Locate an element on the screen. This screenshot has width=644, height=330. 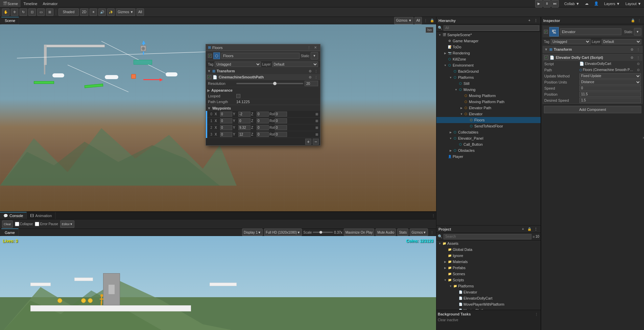
wp0-z is located at coordinates (263, 114).